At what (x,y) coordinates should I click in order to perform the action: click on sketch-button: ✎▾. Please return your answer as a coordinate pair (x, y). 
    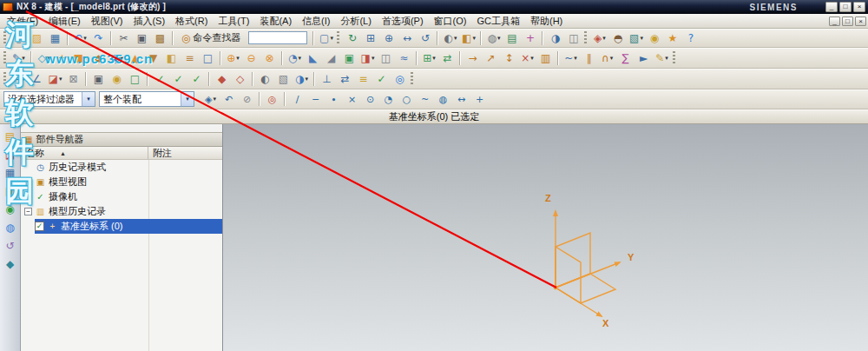
    Looking at the image, I should click on (19, 57).